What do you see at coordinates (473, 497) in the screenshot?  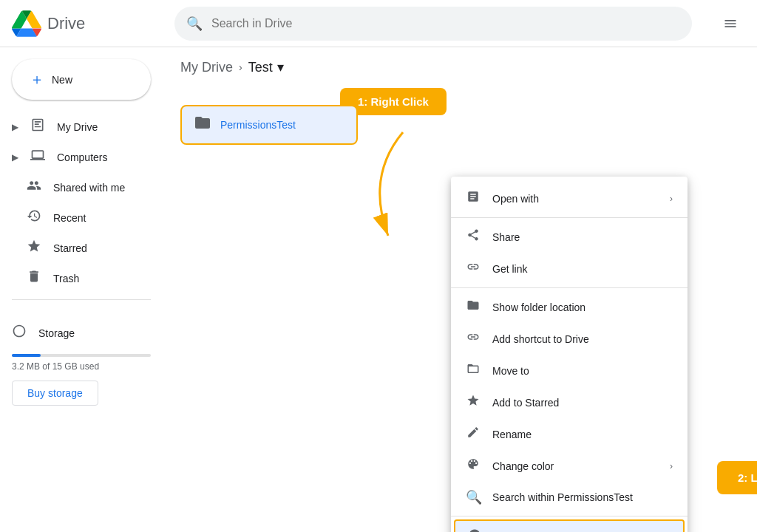 I see `search-within-icon: 🔍` at bounding box center [473, 497].